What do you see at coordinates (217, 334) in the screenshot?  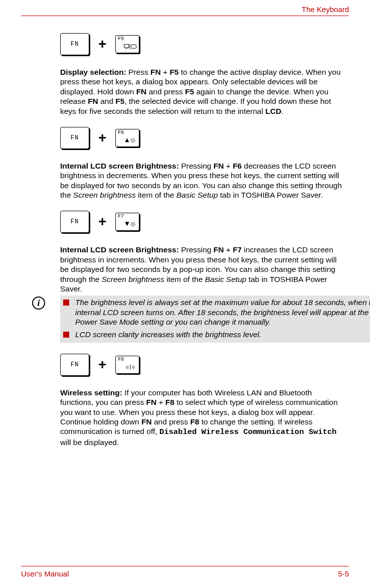 I see `note-item: LCD screen clarity increases with the br…` at bounding box center [217, 334].